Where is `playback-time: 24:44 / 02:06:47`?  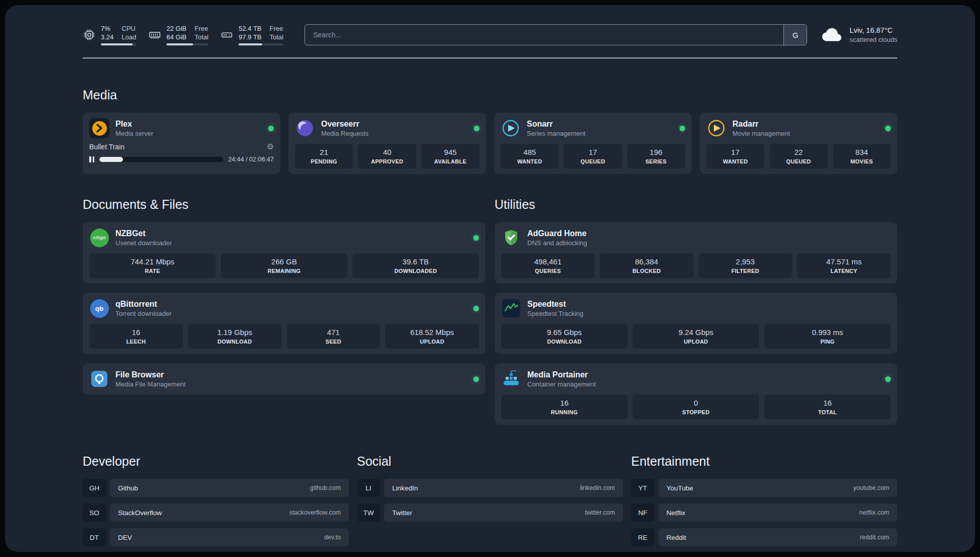 playback-time: 24:44 / 02:06:47 is located at coordinates (251, 159).